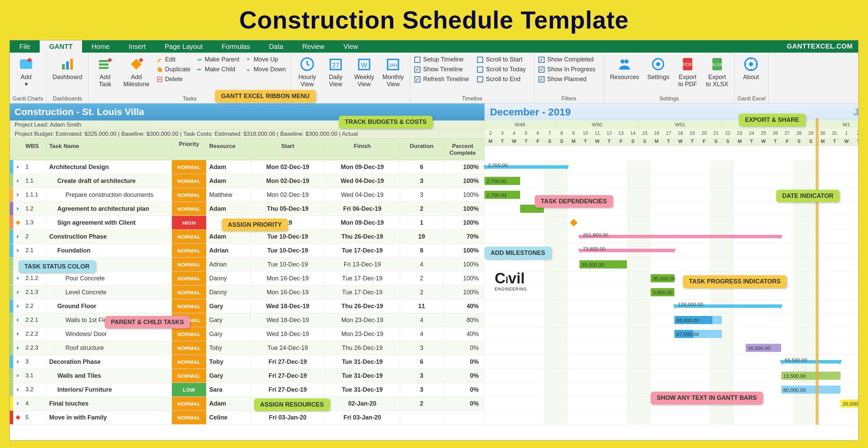 The width and height of the screenshot is (868, 448). I want to click on table-row: 1Architectural DesignNORMALAdamMon 02-De…, so click(247, 167).